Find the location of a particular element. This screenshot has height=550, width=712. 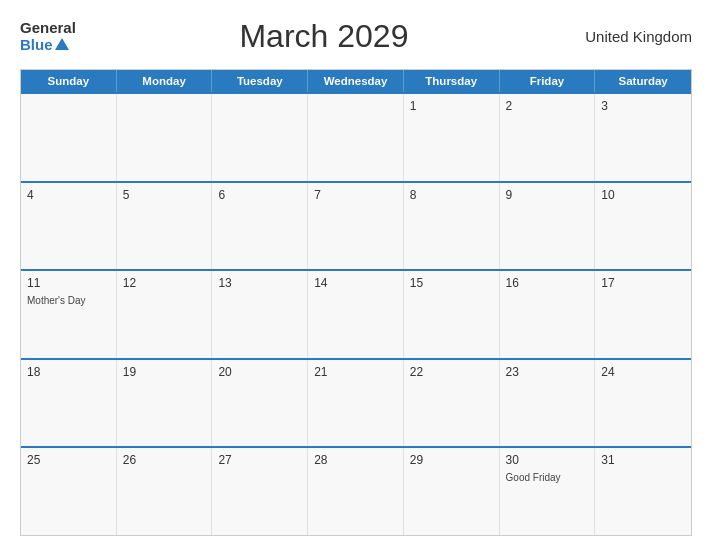

header-thursday: Thursday is located at coordinates (452, 81).